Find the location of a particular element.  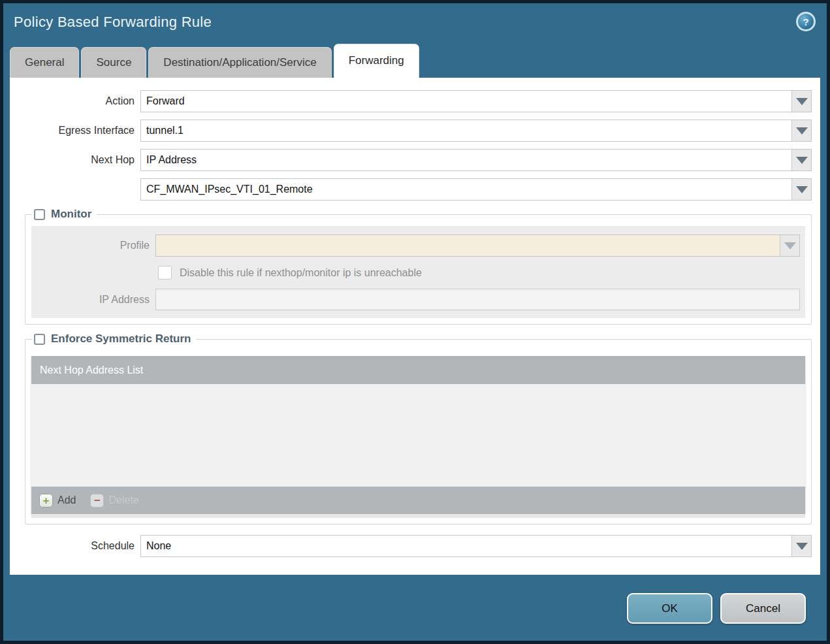

egress-interface-dropdown-button is located at coordinates (801, 131).